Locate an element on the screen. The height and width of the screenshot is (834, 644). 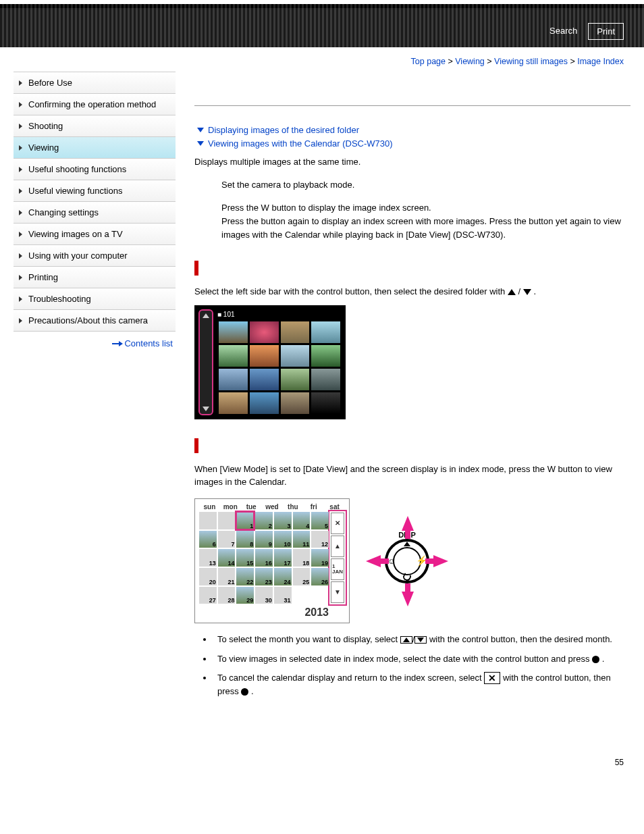
nav-useful-shooting: Useful shooting functions is located at coordinates (95, 169).